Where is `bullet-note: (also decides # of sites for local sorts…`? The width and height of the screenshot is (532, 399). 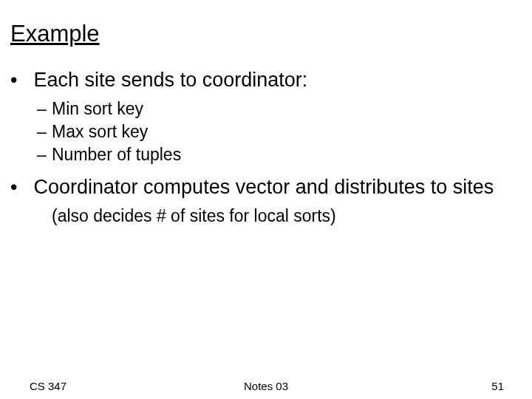
bullet-note: (also decides # of sites for local sorts… is located at coordinates (287, 216).